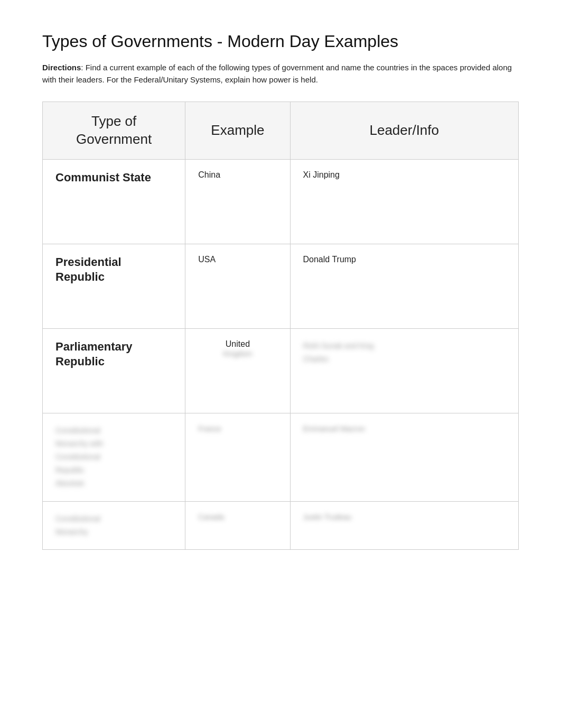 Image resolution: width=561 pixels, height=728 pixels. I want to click on example-value-blurred: Canada, so click(211, 517).